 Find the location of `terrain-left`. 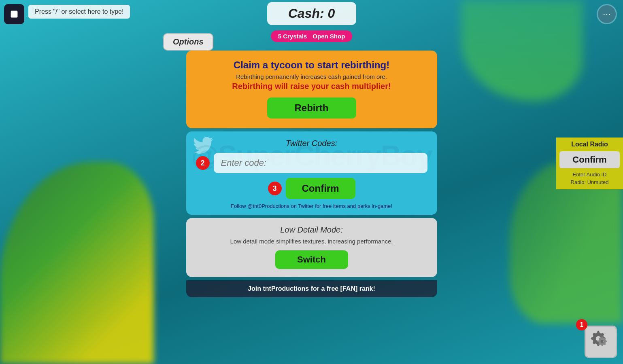

terrain-left is located at coordinates (77, 263).